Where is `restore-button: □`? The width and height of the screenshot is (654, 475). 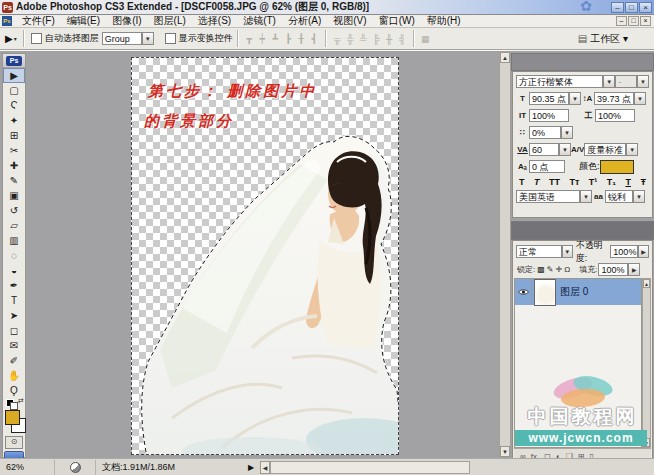
restore-button: □ is located at coordinates (632, 8).